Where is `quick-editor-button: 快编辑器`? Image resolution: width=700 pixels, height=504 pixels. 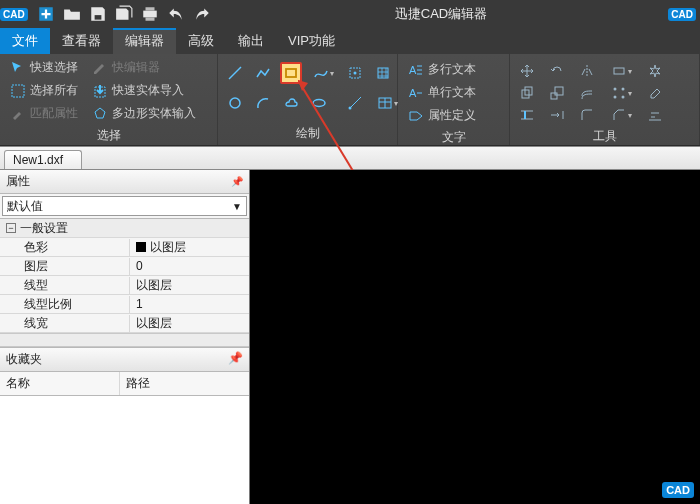
quick-editor-button: 快编辑器 is located at coordinates (144, 68).